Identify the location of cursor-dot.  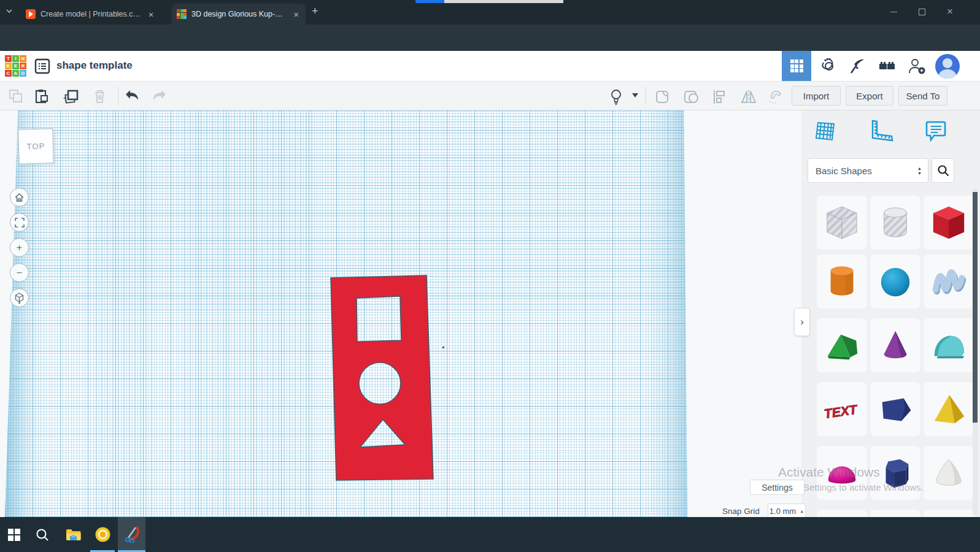
(443, 347).